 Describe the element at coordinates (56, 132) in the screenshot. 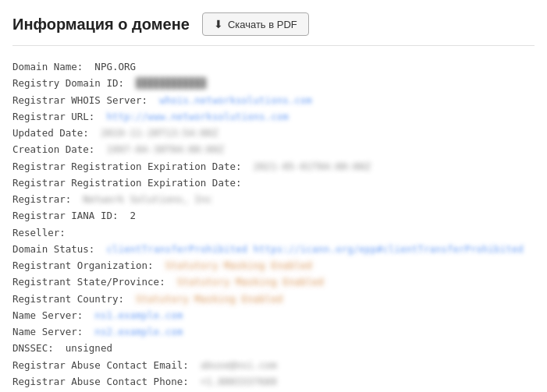

I see `whois-field-label: Updated Date:` at that location.